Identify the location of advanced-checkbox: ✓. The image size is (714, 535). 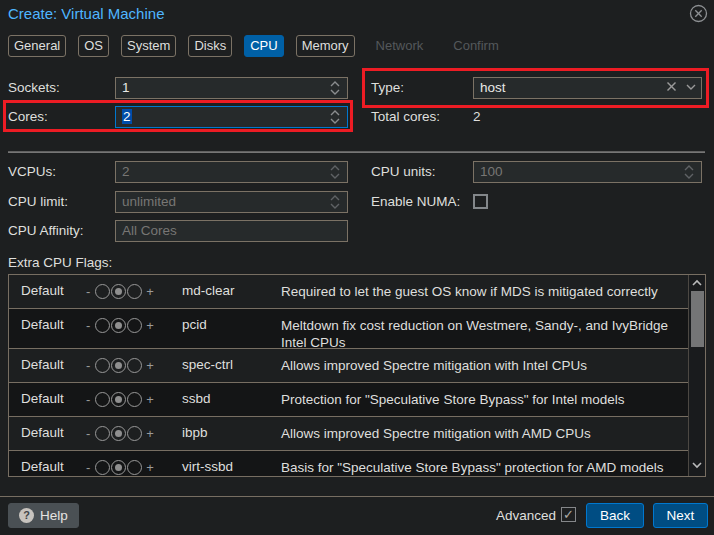
(568, 514).